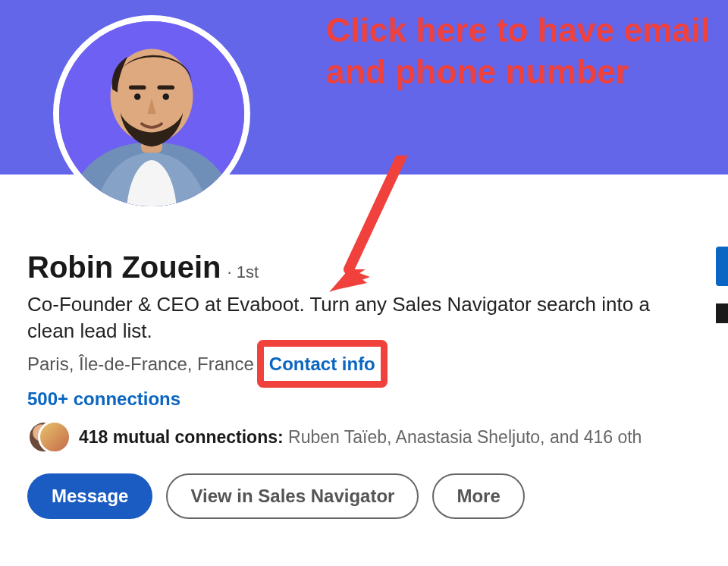 This screenshot has width=728, height=566. Describe the element at coordinates (104, 399) in the screenshot. I see `connections-link: 500+ connections` at that location.